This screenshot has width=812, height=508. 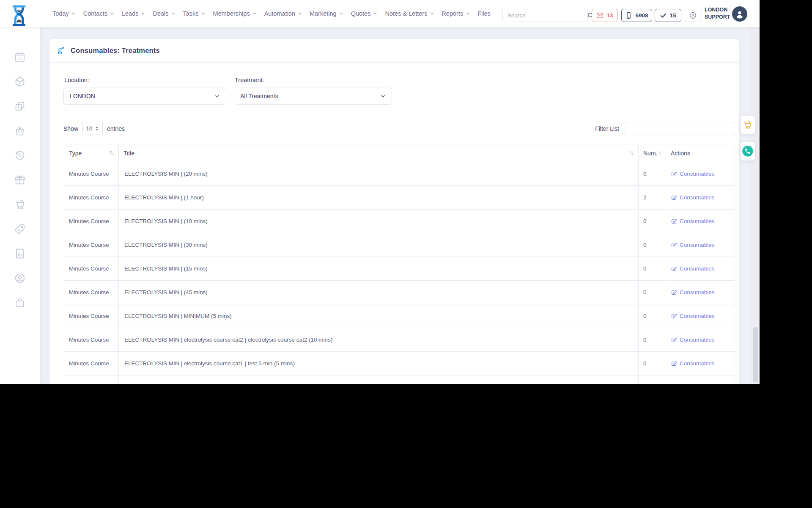 What do you see at coordinates (164, 14) in the screenshot?
I see `nav-item-deals: Deals` at bounding box center [164, 14].